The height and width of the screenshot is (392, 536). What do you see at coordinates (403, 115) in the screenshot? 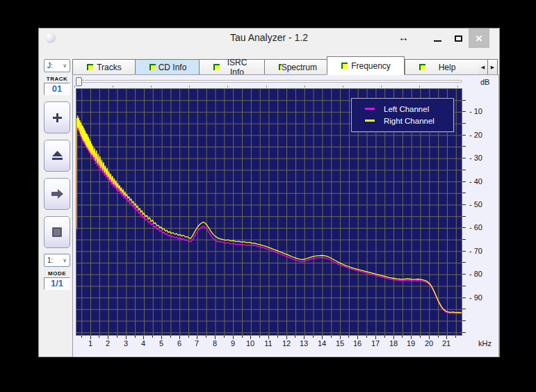
I see `legend: Left ChannelRight Channel` at bounding box center [403, 115].